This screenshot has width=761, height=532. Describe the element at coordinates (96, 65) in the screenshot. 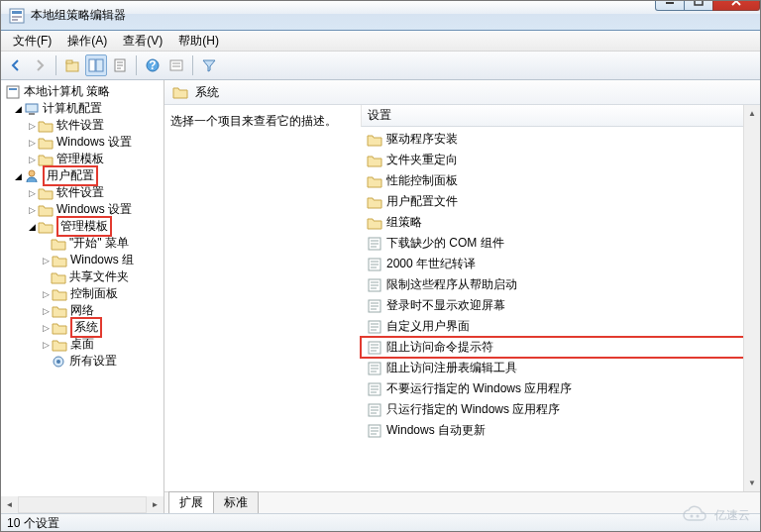

I see `view-console-button` at that location.